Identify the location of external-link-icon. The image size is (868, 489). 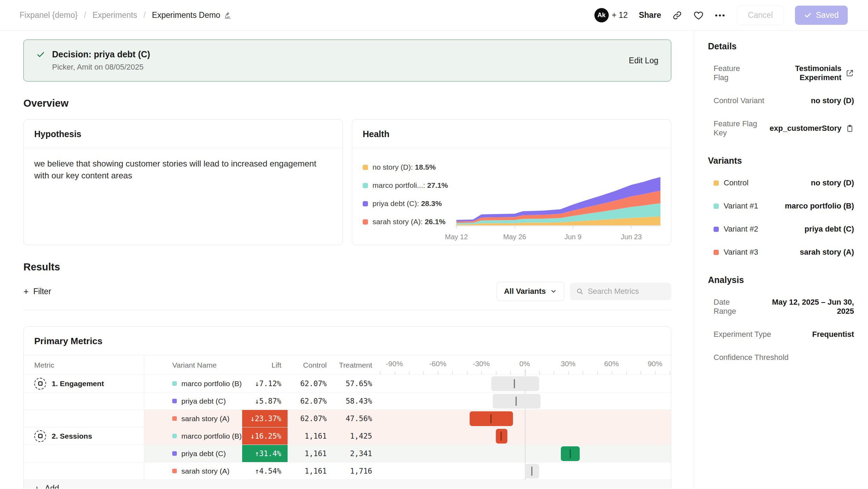
(850, 73).